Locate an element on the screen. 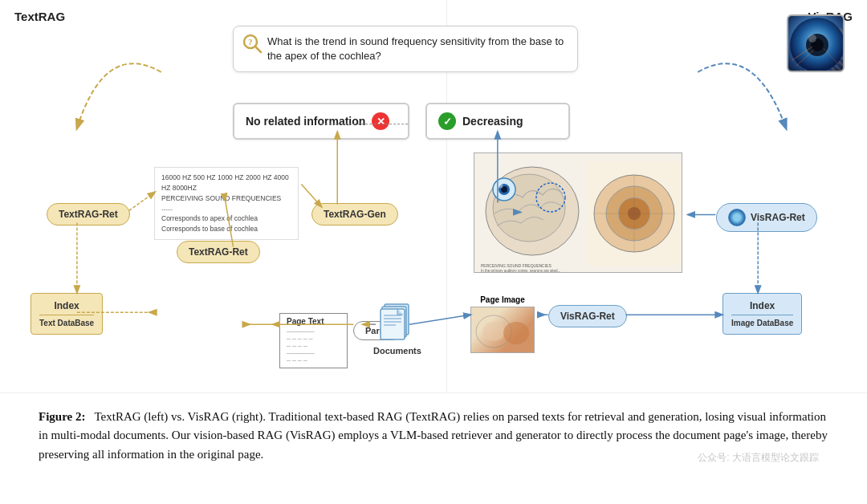  retrieved-line: 16000 HZ 500 HZ 1000 HZ 2000 HZ 4000 is located at coordinates (226, 178).